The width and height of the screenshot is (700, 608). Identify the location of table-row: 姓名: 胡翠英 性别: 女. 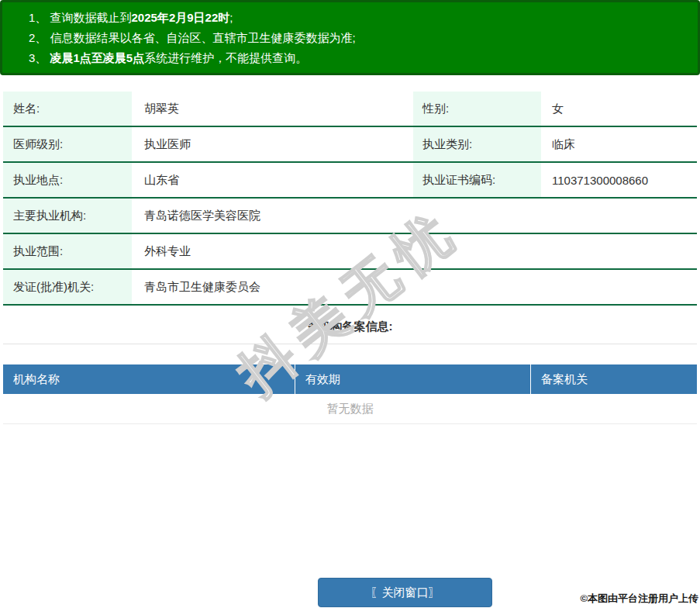
(350, 109).